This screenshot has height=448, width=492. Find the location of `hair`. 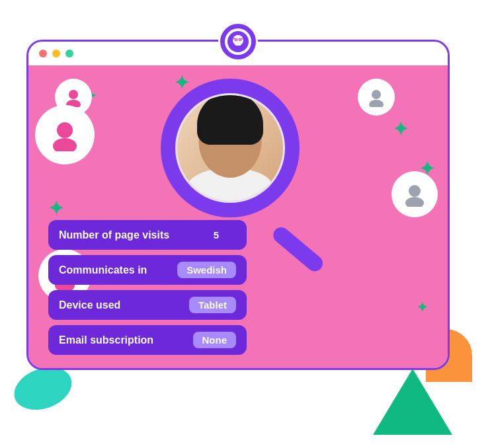

hair is located at coordinates (230, 120).